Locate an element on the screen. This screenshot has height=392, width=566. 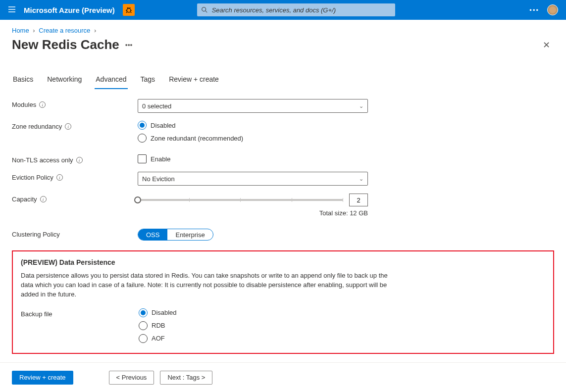
nontls-label: Non-TLS access only i is located at coordinates (75, 159).